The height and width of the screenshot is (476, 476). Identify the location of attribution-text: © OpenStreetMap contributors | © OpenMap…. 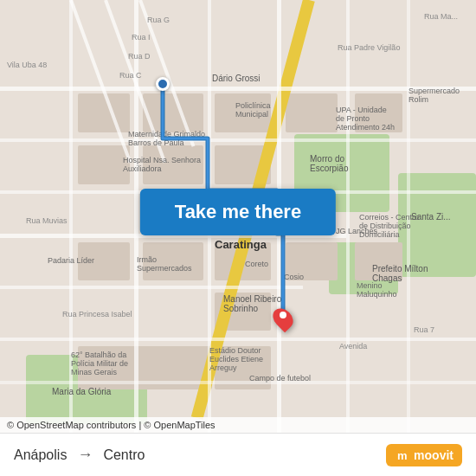
(111, 425).